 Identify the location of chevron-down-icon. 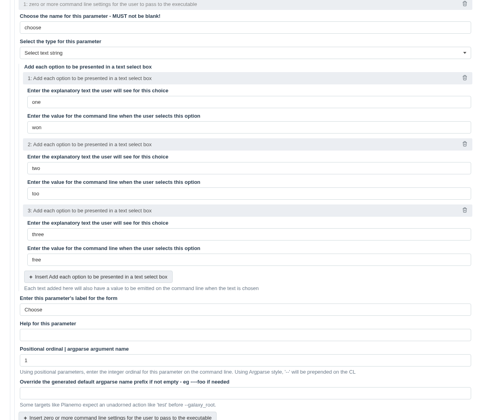
(465, 53).